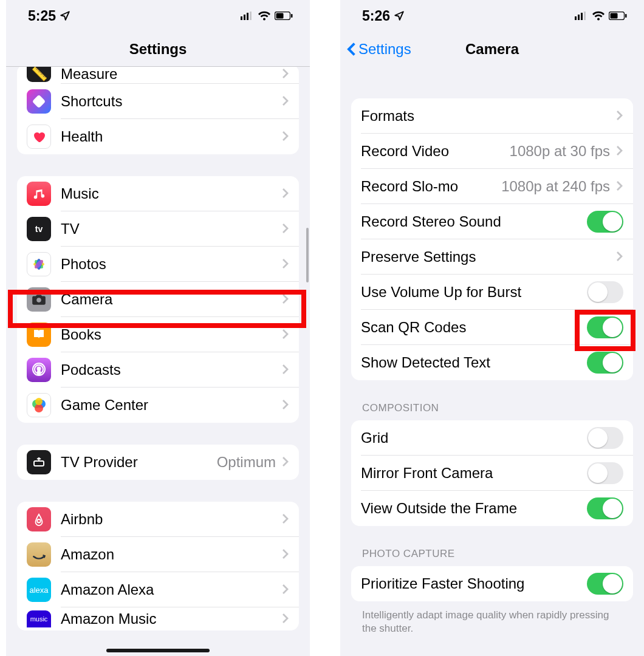 This screenshot has height=656, width=644. What do you see at coordinates (39, 619) in the screenshot?
I see `amazon-music-icon: music` at bounding box center [39, 619].